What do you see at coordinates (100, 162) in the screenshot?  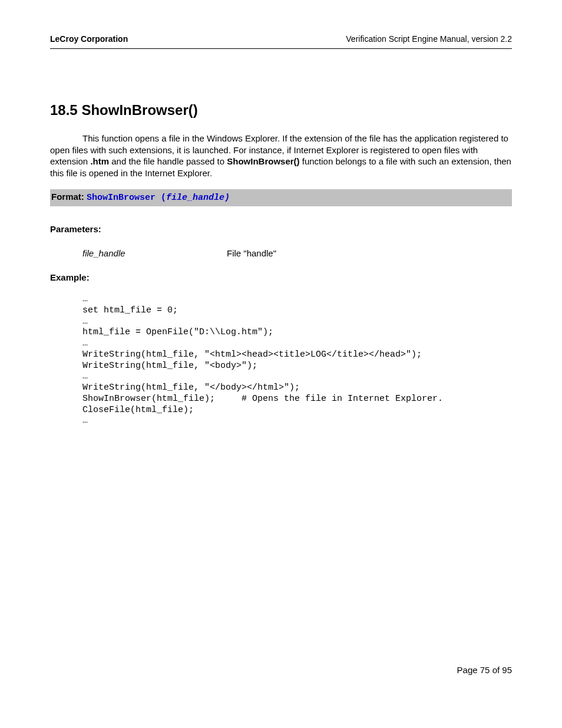 I see `body-bold-htm: .htm` at bounding box center [100, 162].